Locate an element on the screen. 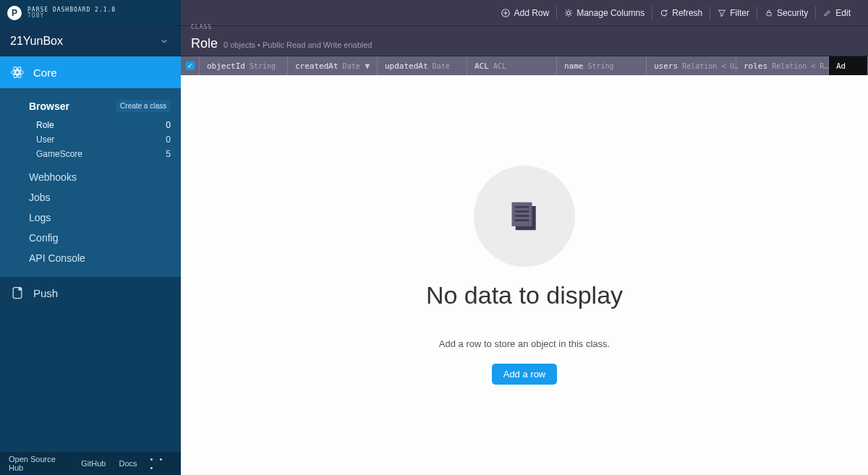  col-name: updatedAt is located at coordinates (407, 67).